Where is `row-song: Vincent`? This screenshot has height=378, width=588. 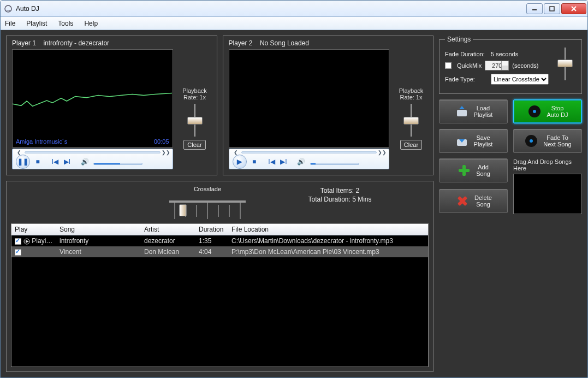
row-song: Vincent is located at coordinates (98, 252).